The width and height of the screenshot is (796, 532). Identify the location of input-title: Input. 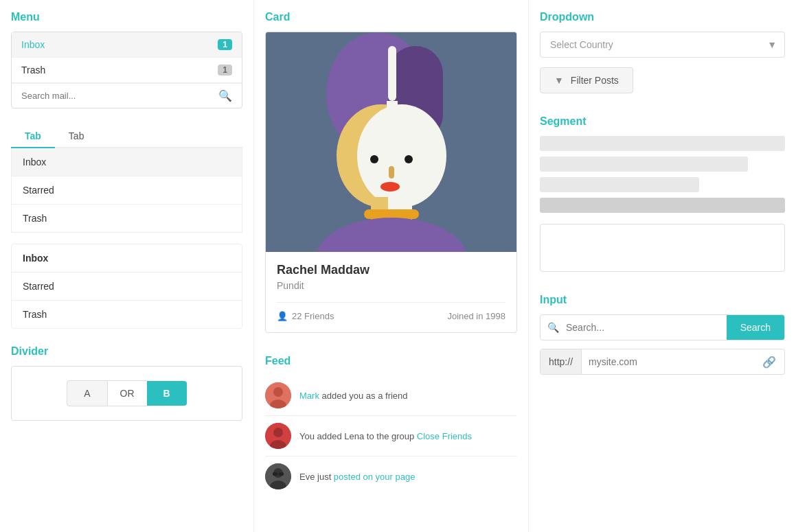
(662, 300).